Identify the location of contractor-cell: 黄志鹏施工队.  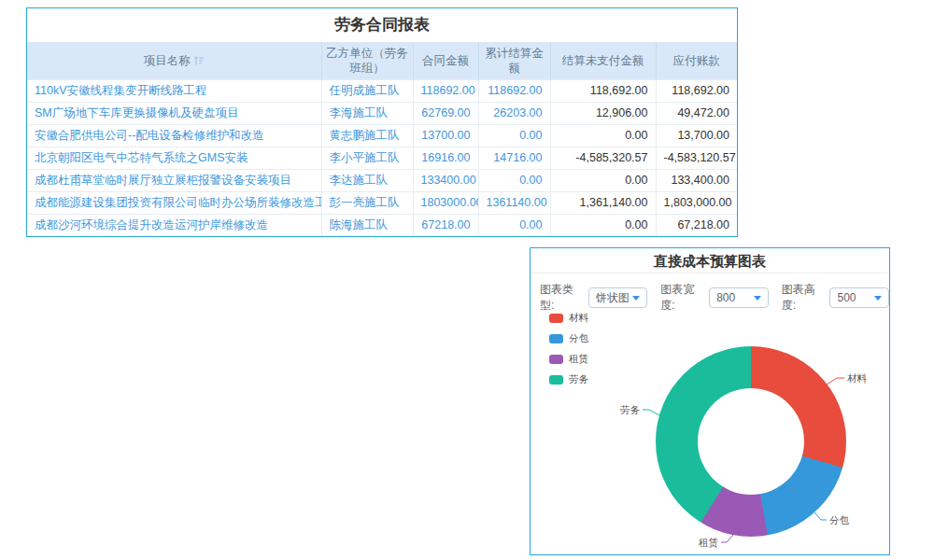
(367, 135).